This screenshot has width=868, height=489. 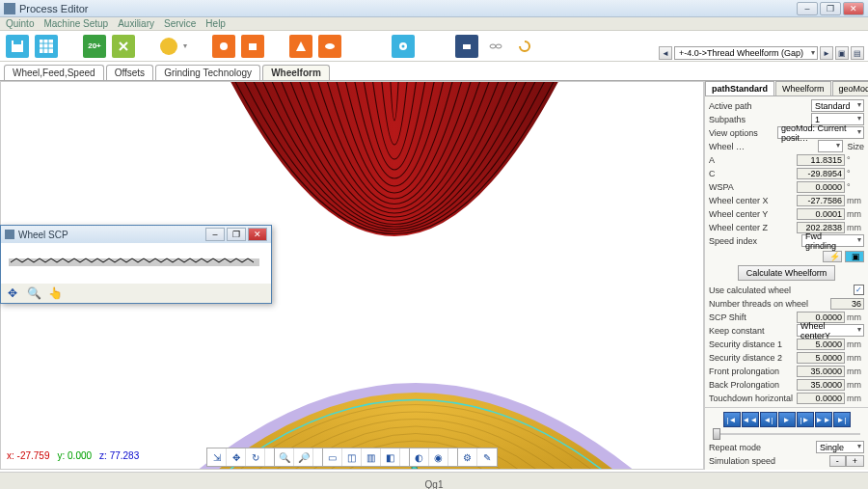 I want to click on playback-slider, so click(x=787, y=434).